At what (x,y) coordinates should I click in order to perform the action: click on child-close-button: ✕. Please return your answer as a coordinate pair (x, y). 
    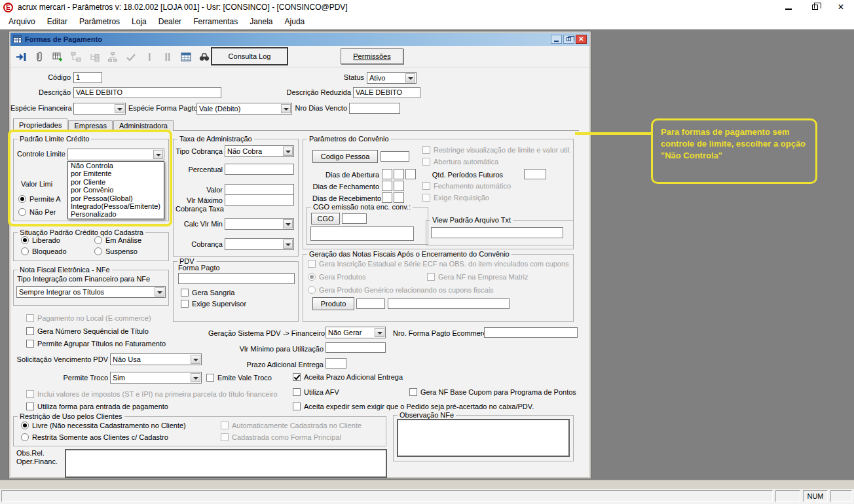
    Looking at the image, I should click on (582, 39).